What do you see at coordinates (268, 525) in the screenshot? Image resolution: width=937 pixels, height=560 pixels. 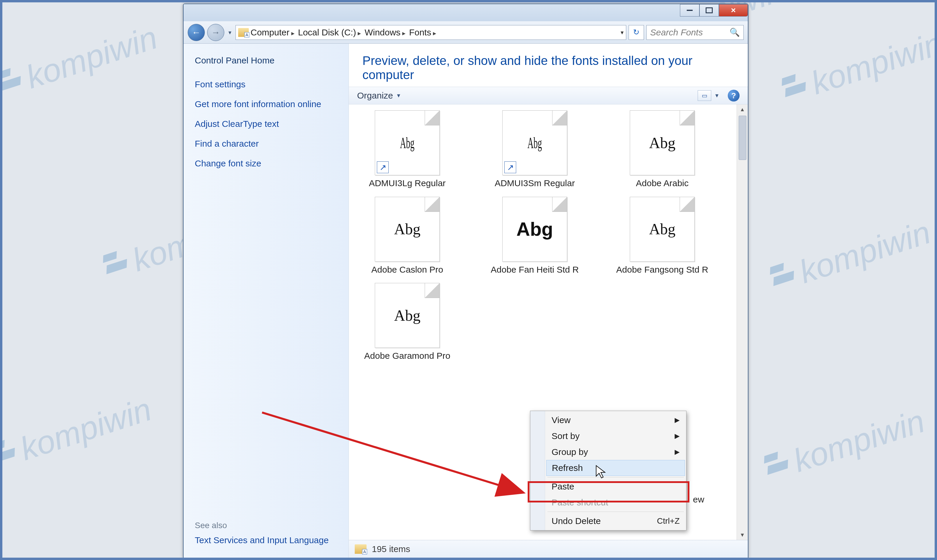 I see `see-also-heading: See also` at bounding box center [268, 525].